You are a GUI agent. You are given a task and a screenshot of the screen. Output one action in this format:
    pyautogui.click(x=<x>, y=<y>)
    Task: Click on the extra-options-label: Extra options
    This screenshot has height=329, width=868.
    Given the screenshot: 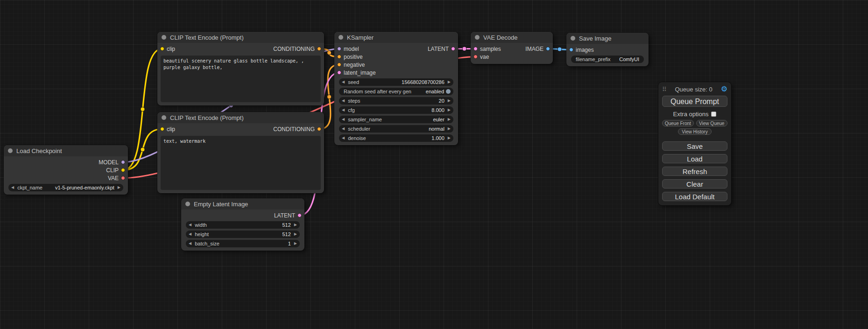 What is the action you would take?
    pyautogui.click(x=691, y=114)
    